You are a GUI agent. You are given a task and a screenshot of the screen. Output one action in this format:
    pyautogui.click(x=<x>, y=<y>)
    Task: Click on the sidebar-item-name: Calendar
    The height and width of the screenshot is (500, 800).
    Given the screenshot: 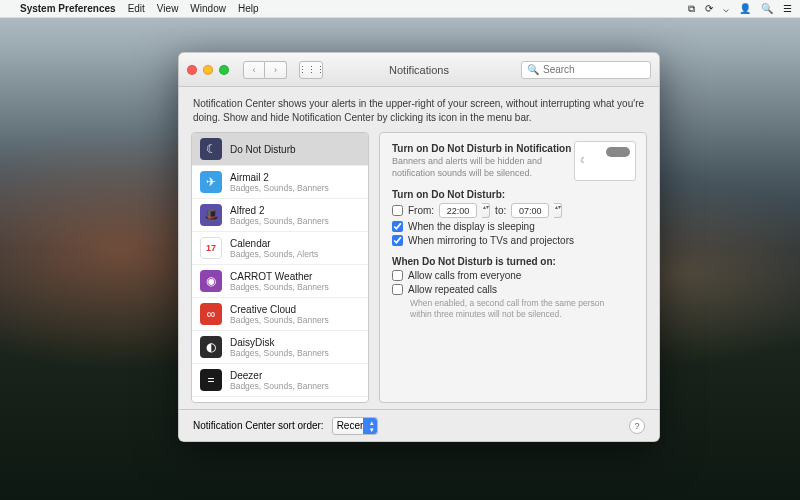 What is the action you would take?
    pyautogui.click(x=274, y=244)
    